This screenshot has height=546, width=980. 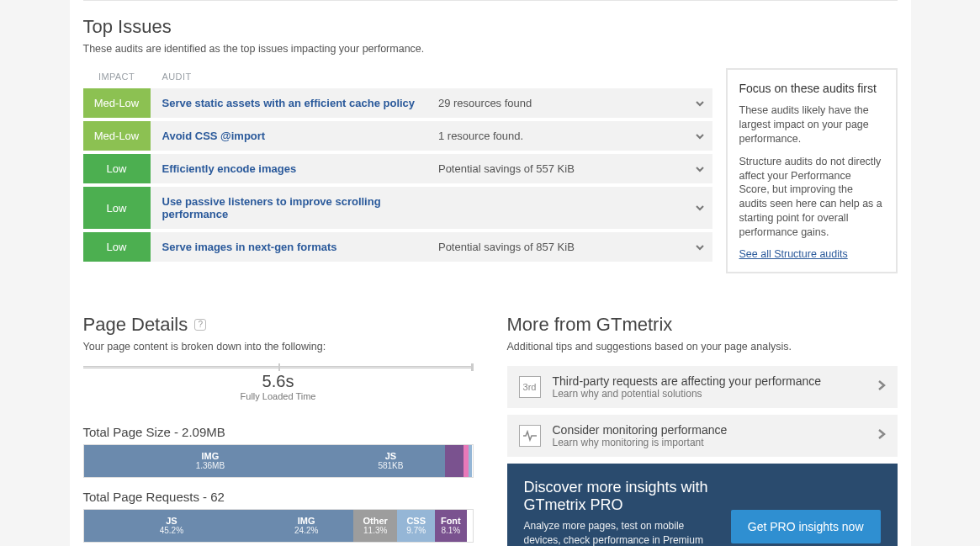 I want to click on focus-p1: These audits likely have the largest imp…, so click(x=812, y=125).